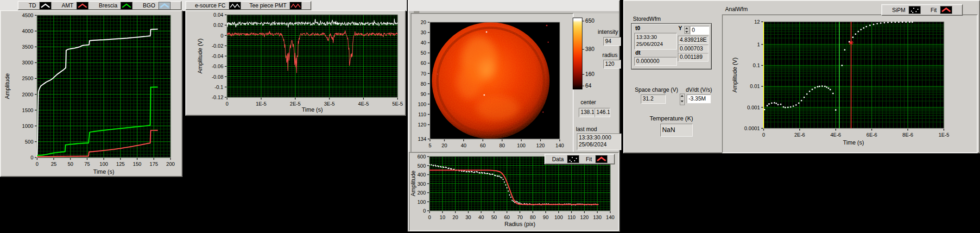  Describe the element at coordinates (126, 6) in the screenshot. I see `brescia-line-style-glyph` at that location.